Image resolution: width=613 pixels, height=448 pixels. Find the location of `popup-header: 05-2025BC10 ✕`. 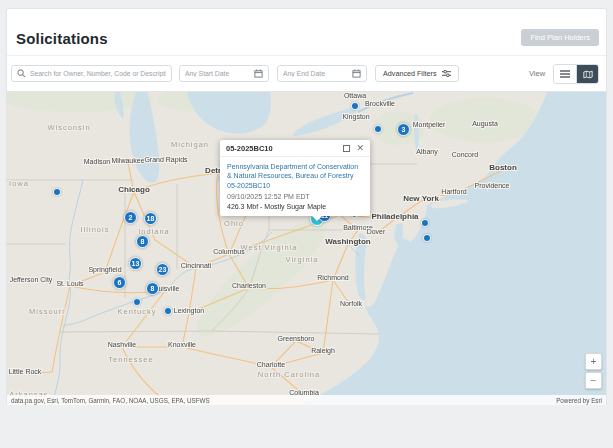

popup-header: 05-2025BC10 ✕ is located at coordinates (295, 148).